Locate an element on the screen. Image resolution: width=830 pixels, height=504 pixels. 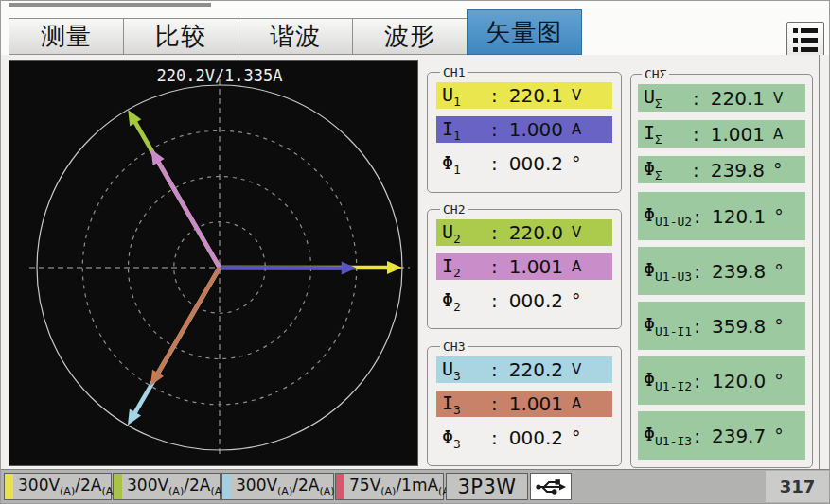
tab-measure: 测量 is located at coordinates (66, 36).